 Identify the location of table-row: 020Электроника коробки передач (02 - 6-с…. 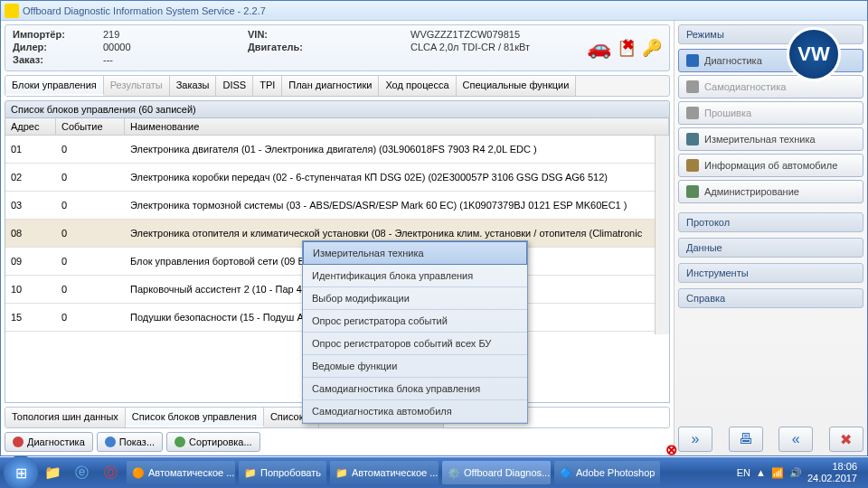
(330, 177).